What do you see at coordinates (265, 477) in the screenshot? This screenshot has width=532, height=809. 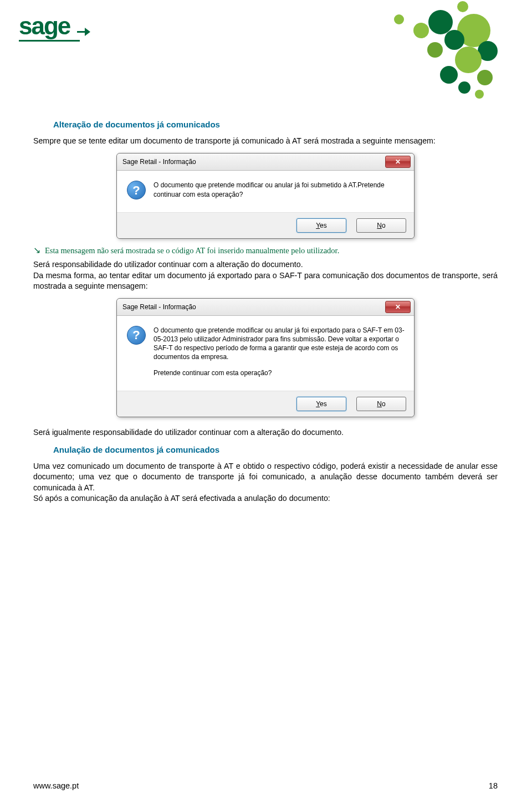 I see `section2-p1: Uma vez comunicado um documento de trans…` at bounding box center [265, 477].